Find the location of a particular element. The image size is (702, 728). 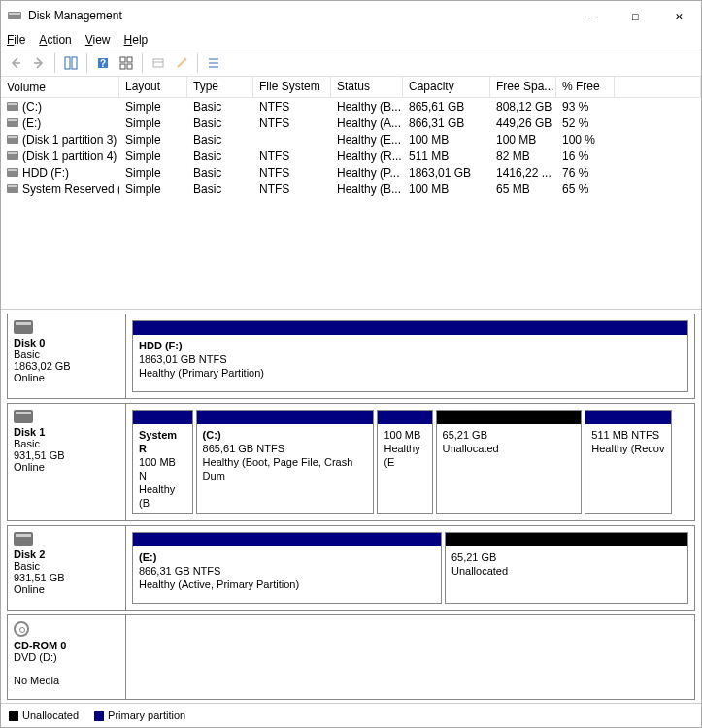

menubar: File Action View Help is located at coordinates (351, 40).